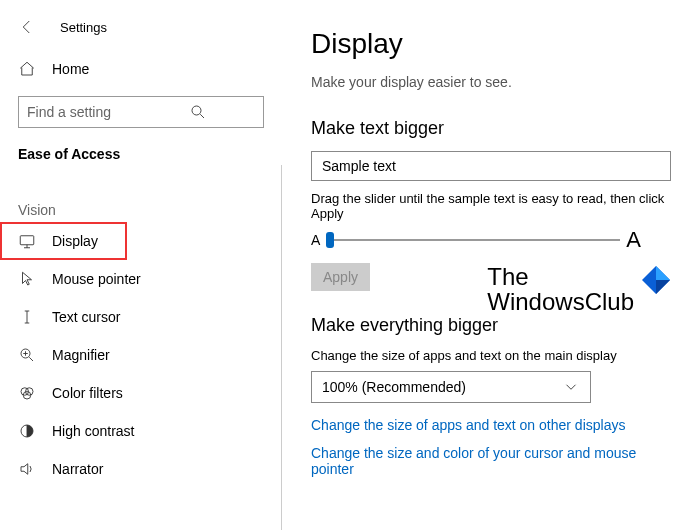 Image resolution: width=700 pixels, height=530 pixels. What do you see at coordinates (476, 240) in the screenshot?
I see `text-size-slider: A A` at bounding box center [476, 240].